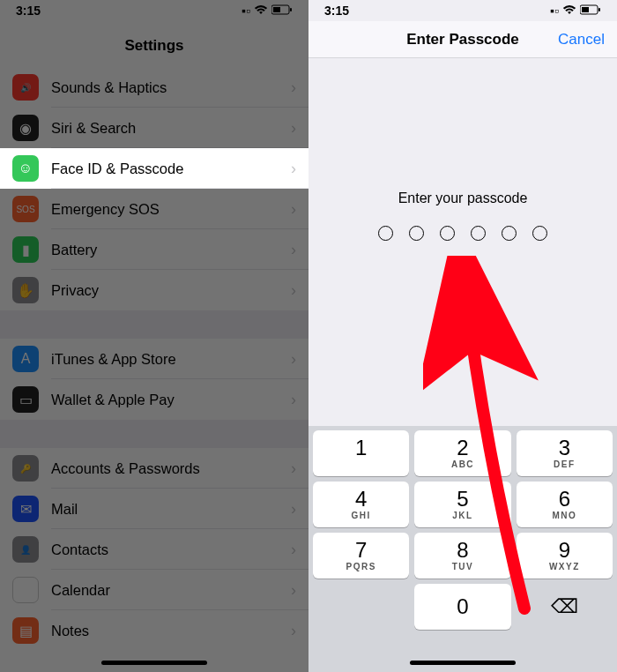  I want to click on key-4: 4GHI, so click(361, 504).